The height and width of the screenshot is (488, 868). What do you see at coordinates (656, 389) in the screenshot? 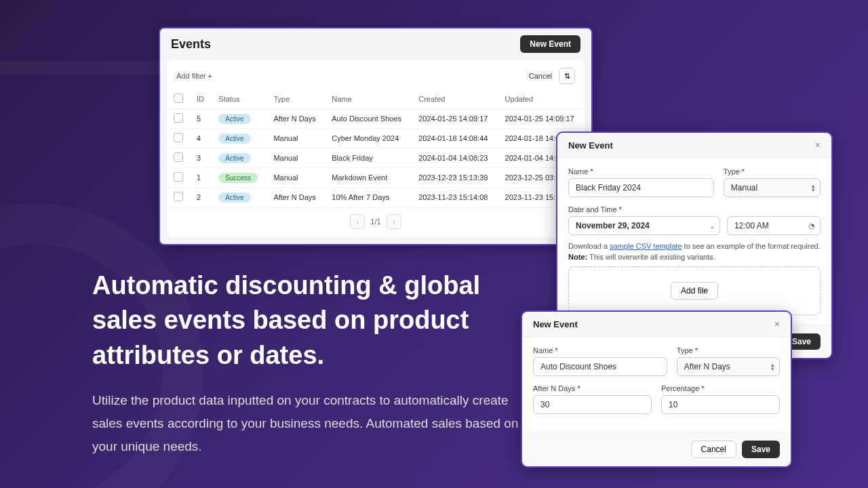
I see `new-event-modal-afterndays: New Event × Name * Type * After N Days ▴…` at bounding box center [656, 389].